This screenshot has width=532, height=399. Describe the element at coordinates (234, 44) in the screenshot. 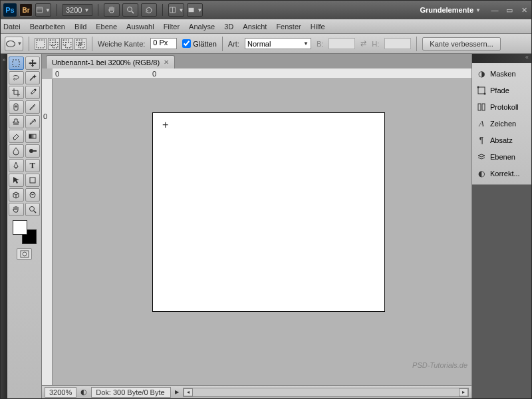

I see `style-label: Art:` at that location.